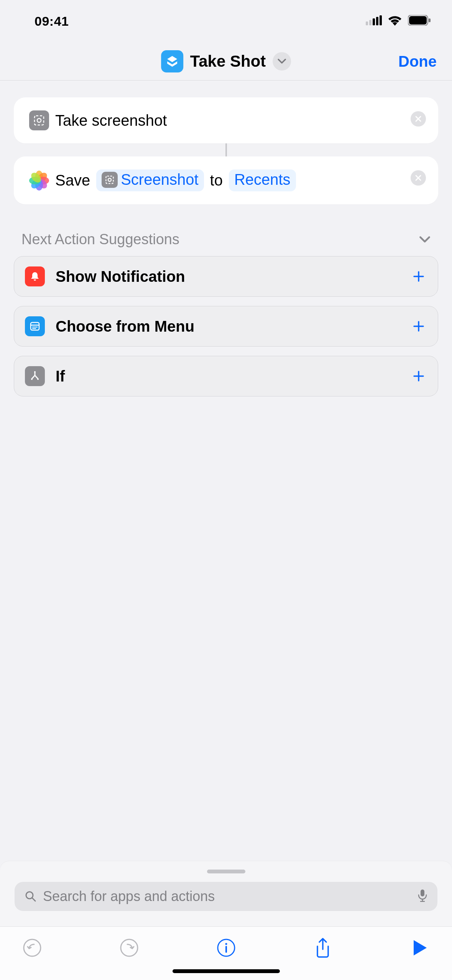 Image resolution: width=452 pixels, height=980 pixels. I want to click on suggestion-if: If, so click(226, 376).